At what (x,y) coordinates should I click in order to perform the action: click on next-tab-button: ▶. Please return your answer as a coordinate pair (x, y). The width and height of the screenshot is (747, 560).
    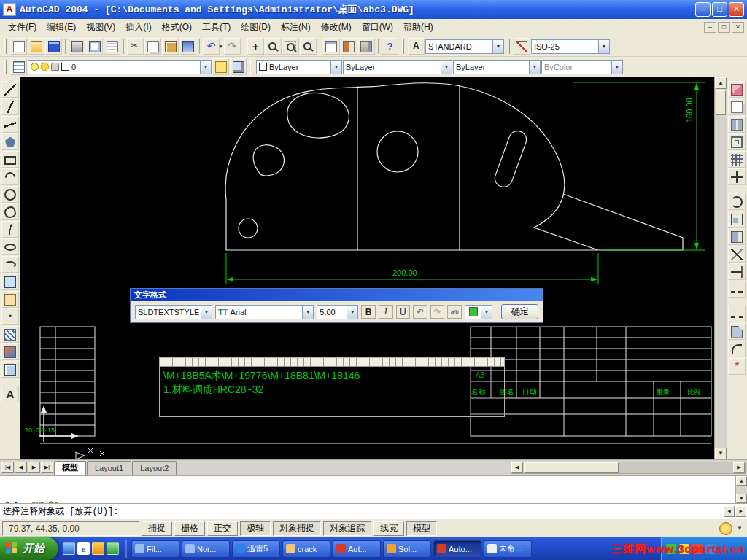
    Looking at the image, I should click on (34, 467).